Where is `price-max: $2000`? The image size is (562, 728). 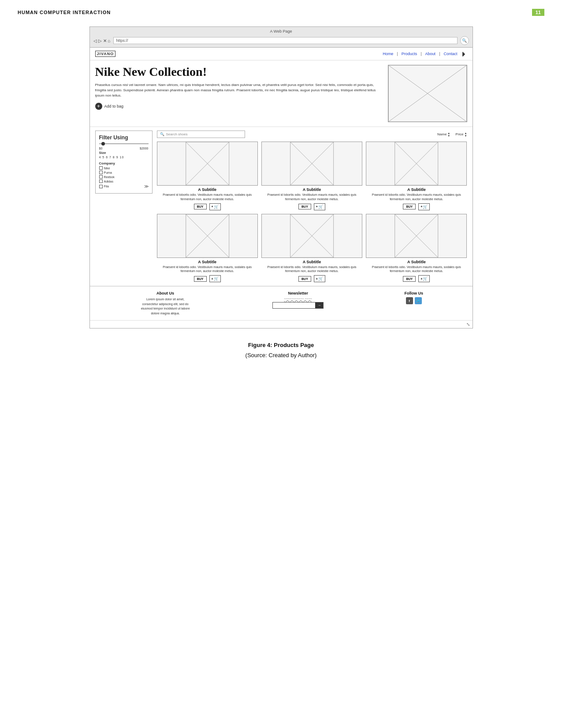
price-max: $2000 is located at coordinates (144, 148).